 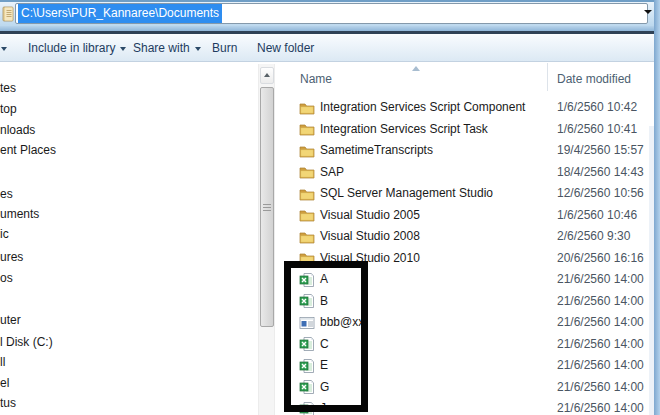 I want to click on toolbar-burn: Burn, so click(x=224, y=48).